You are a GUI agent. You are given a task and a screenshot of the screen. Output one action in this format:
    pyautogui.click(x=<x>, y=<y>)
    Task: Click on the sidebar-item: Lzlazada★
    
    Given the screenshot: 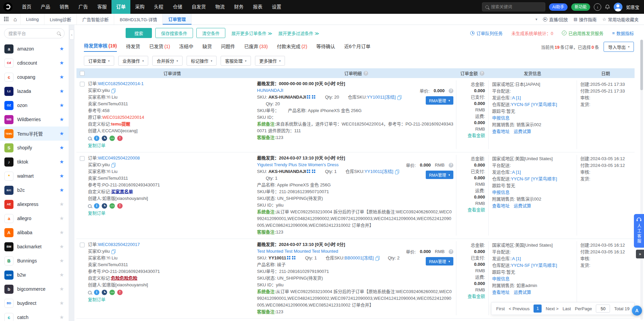 What is the action you would take?
    pyautogui.click(x=34, y=91)
    